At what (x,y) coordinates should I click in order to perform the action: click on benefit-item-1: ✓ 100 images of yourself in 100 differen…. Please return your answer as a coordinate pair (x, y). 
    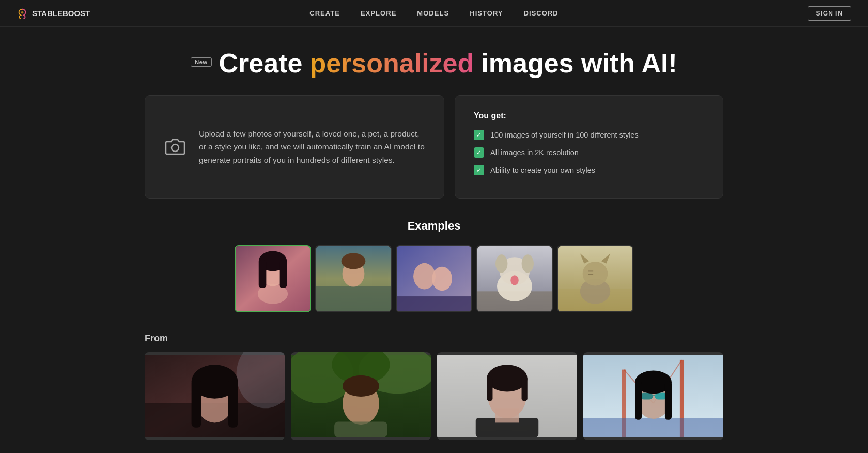
    Looking at the image, I should click on (589, 135).